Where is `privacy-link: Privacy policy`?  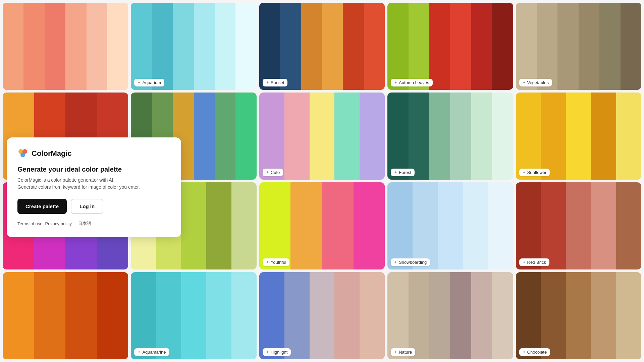
privacy-link: Privacy policy is located at coordinates (58, 224).